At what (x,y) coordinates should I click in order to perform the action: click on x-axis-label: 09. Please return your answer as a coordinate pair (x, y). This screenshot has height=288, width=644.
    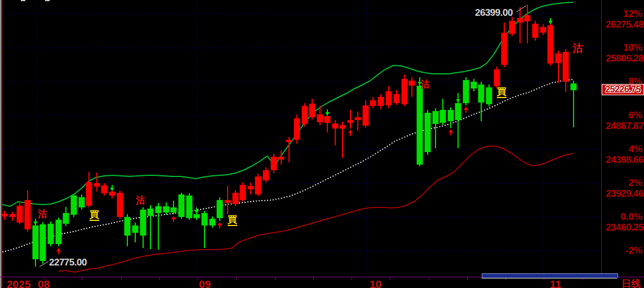
    Looking at the image, I should click on (205, 283).